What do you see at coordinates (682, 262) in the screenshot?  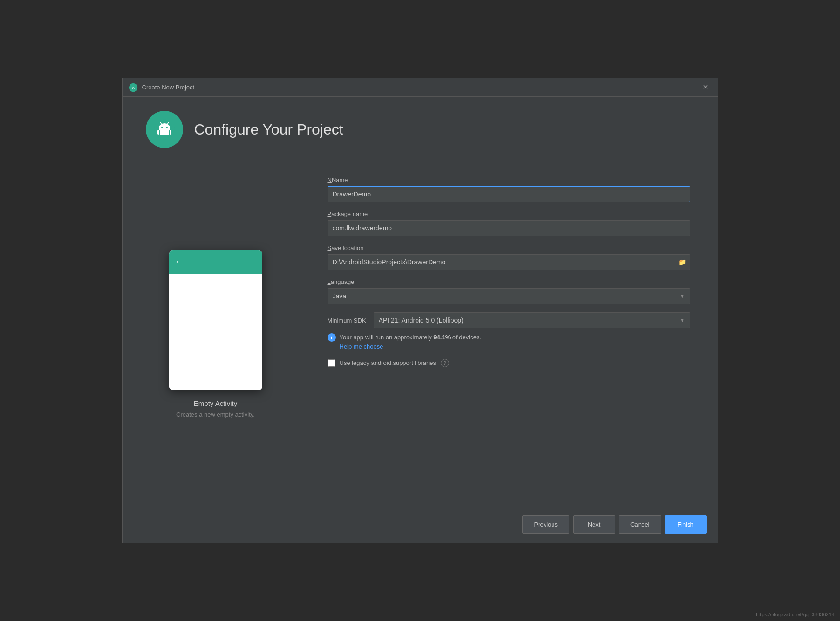 I see `folder-icon: 📁` at bounding box center [682, 262].